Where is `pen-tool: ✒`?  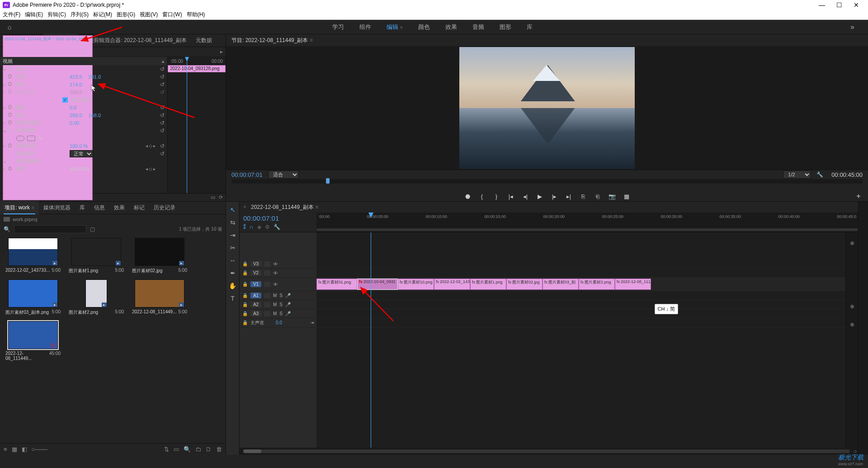 pen-tool: ✒ is located at coordinates (233, 273).